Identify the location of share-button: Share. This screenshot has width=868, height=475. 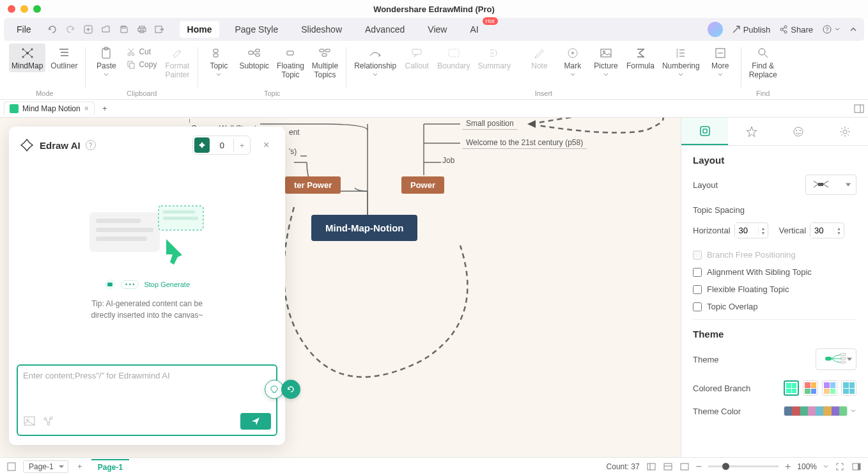
(796, 29).